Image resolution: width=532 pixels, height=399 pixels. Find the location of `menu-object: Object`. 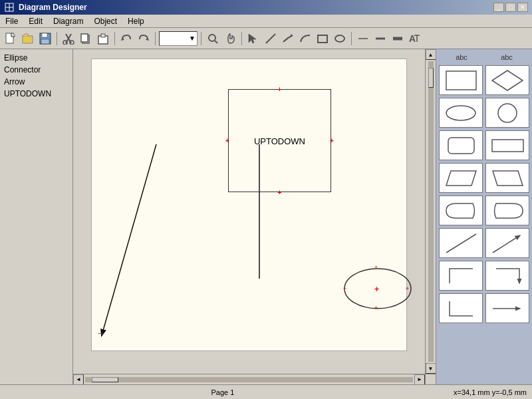

menu-object: Object is located at coordinates (105, 21).